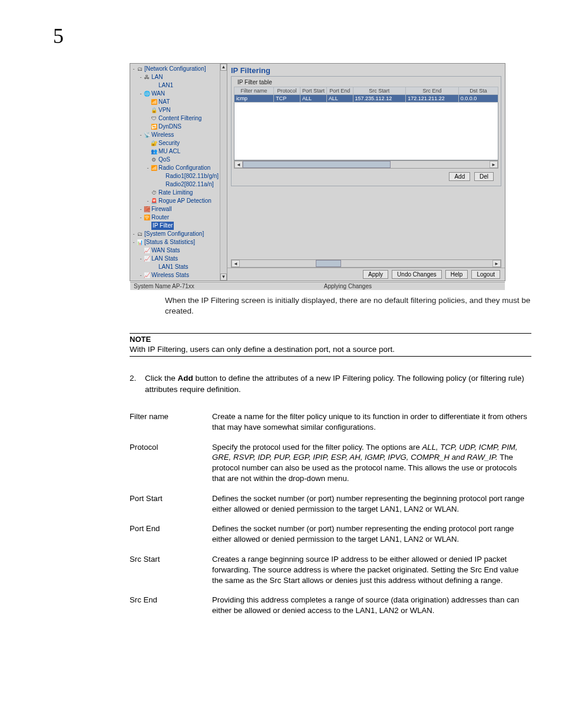 The image size is (562, 728). I want to click on content-pane: IP Filtering IP Filter table Filter name…, so click(366, 172).